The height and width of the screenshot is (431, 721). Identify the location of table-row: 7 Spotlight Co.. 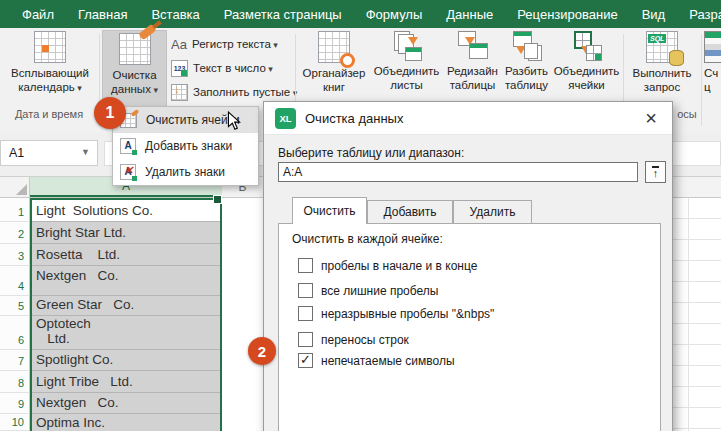
(111, 360).